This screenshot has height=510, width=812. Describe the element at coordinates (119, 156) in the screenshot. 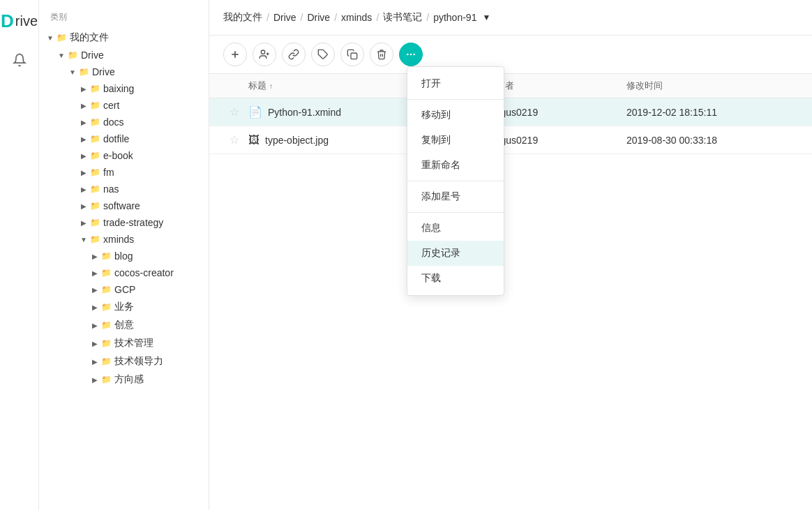

I see `sidebar-item-label: e-book` at that location.